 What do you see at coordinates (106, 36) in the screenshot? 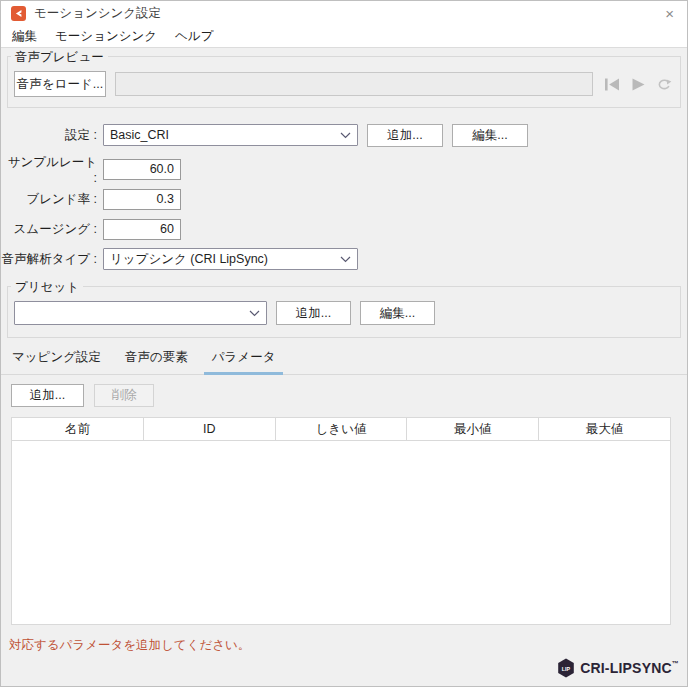
I see `menu-motion-sync: モーションシンク` at bounding box center [106, 36].